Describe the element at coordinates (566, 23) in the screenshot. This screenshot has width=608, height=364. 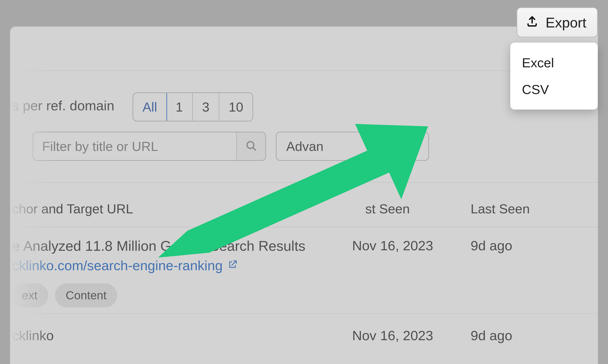
I see `export-button-label: Export` at that location.